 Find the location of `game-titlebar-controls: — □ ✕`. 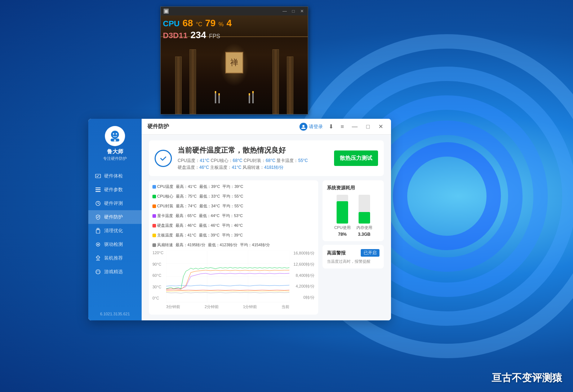

game-titlebar-controls: — □ ✕ is located at coordinates (293, 11).